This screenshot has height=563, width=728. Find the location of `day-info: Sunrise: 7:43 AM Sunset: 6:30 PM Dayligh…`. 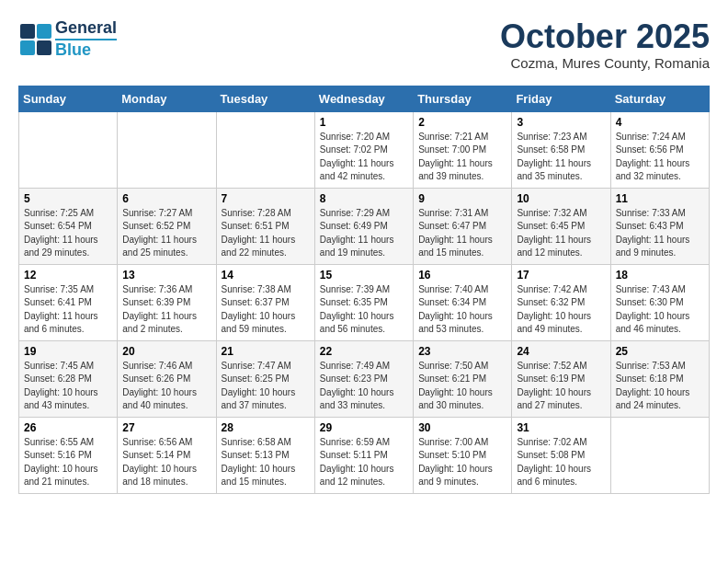

day-info: Sunrise: 7:43 AM Sunset: 6:30 PM Dayligh… is located at coordinates (660, 310).